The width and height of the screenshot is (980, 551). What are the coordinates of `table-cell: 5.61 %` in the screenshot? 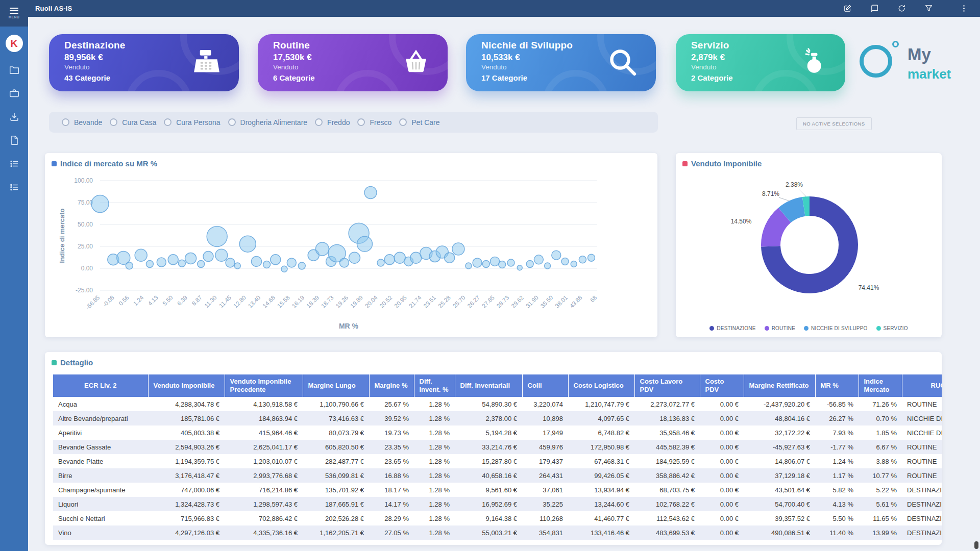 It's located at (880, 504).